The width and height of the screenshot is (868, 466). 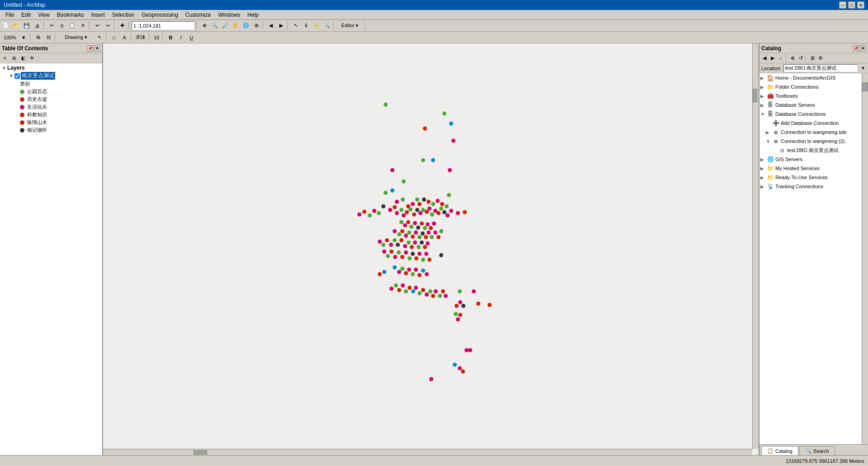 I want to click on maximize-btn: □, so click(x=852, y=5).